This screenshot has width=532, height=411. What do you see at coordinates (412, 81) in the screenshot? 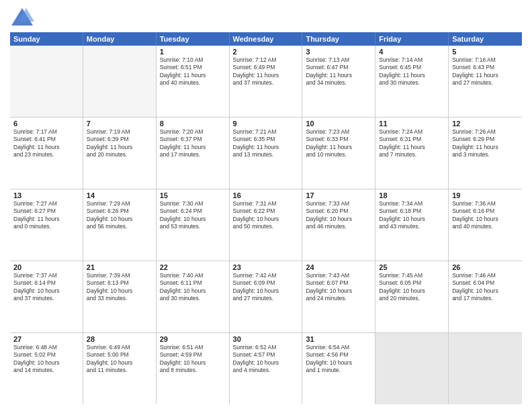
I see `cal-cell-r0-c5: 4Sunrise: 7:14 AMSunset: 6:45 PMDaylight…` at bounding box center [412, 81].